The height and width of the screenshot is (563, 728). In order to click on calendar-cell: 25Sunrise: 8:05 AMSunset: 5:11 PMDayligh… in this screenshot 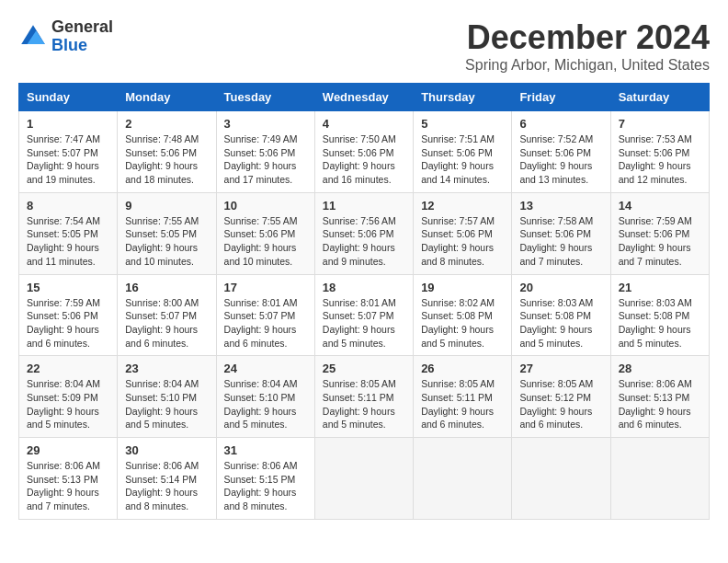, I will do `click(364, 397)`.